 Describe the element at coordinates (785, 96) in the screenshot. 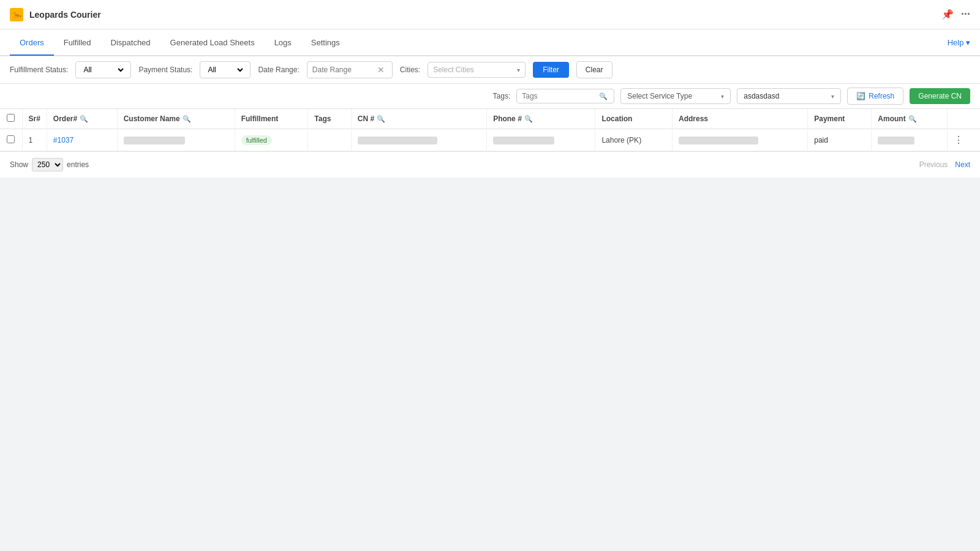

I see `custom-dropdown-value: asdasdasd` at that location.